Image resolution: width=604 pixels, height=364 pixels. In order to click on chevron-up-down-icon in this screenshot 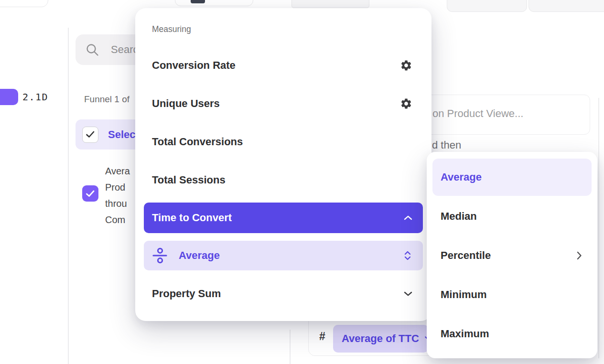, I will do `click(408, 256)`.